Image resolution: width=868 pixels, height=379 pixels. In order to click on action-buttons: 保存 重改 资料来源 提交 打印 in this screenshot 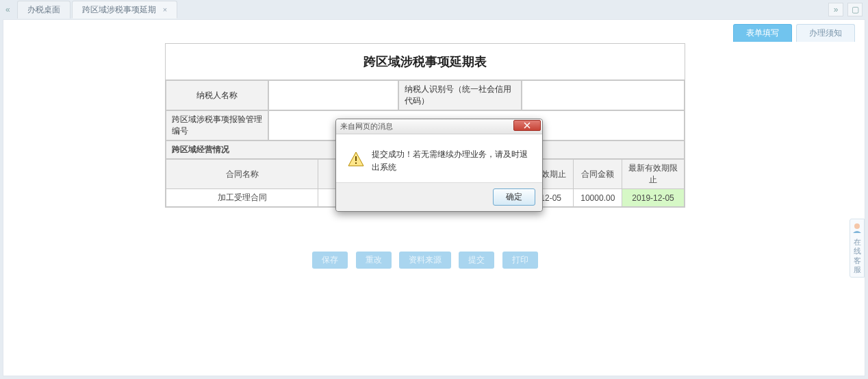, I will do `click(425, 260)`.